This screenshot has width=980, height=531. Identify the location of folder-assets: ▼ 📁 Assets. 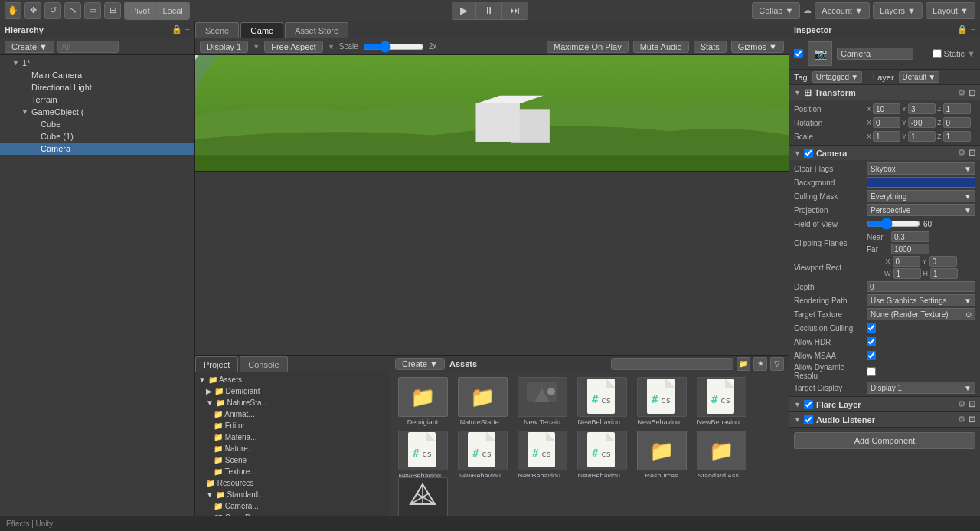
(292, 380).